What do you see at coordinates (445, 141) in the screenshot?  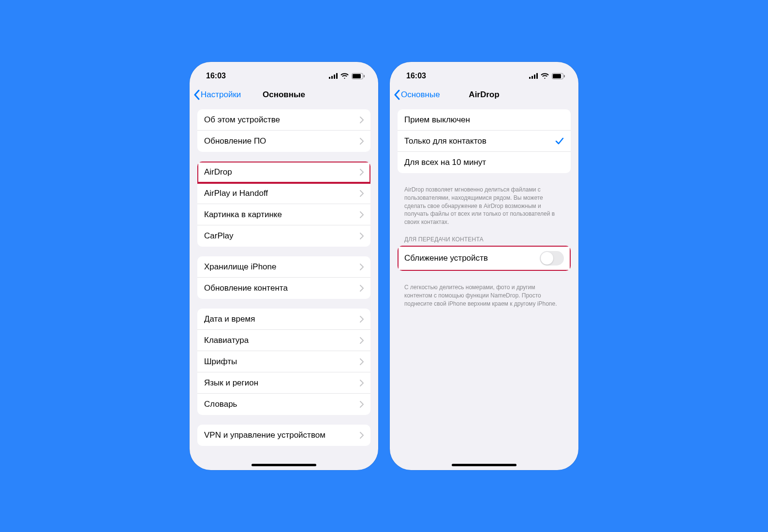 I see `row-label: Только для контактов` at bounding box center [445, 141].